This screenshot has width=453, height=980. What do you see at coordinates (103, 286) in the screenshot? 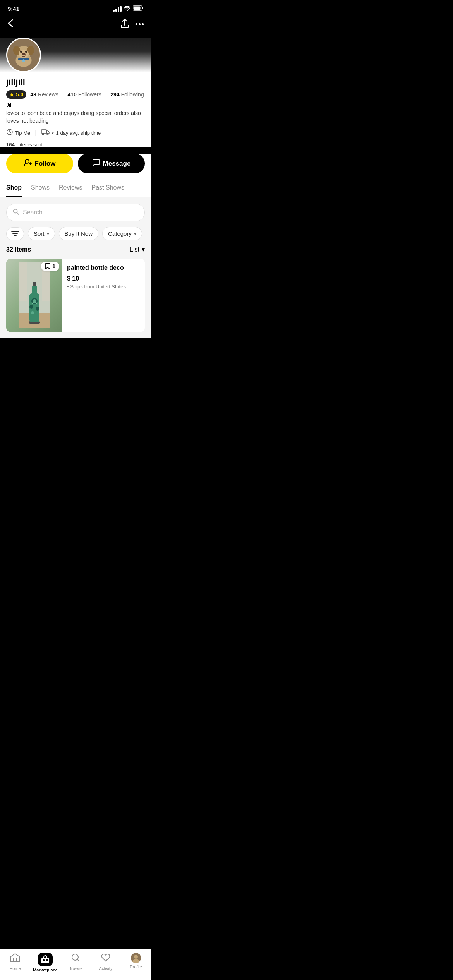
I see `product-shipping: • Ships from United States` at bounding box center [103, 286].